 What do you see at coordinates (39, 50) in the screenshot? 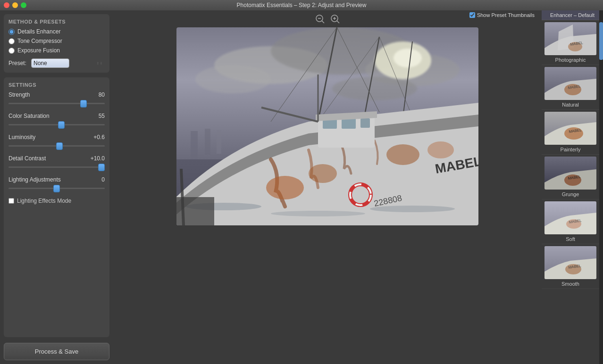
I see `exposure-fusion-label: Exposure Fusion` at bounding box center [39, 50].